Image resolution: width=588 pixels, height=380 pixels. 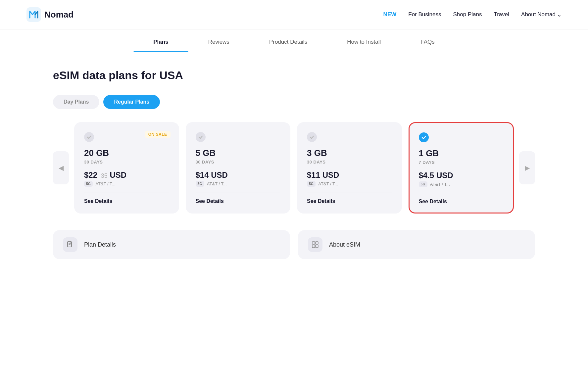 I want to click on network-name-1gb: AT&T / T..., so click(x=440, y=184).